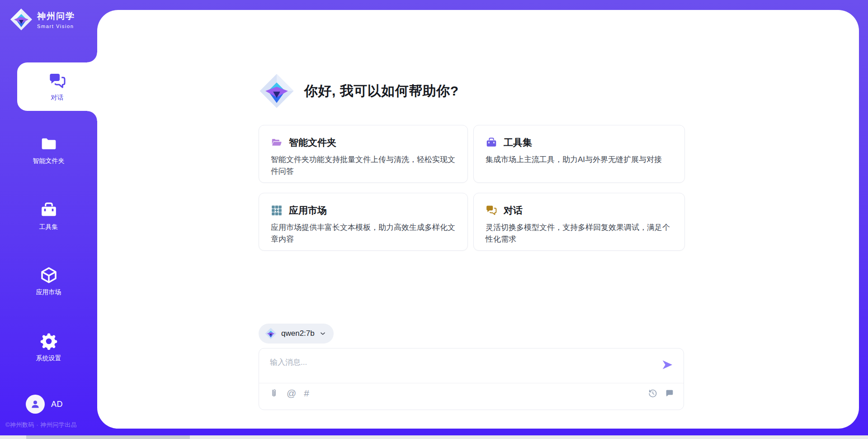 Image resolution: width=868 pixels, height=439 pixels. I want to click on sidebar-item-smart-folder: 智能文件夹, so click(49, 150).